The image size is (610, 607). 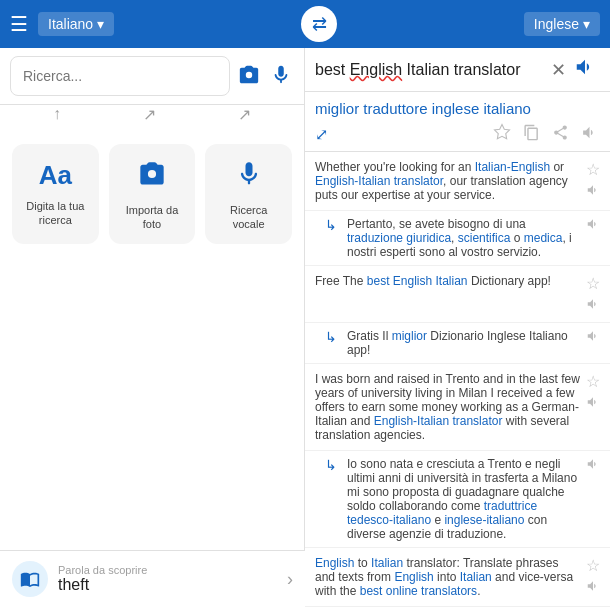 I want to click on lang-from-arrow: ▾, so click(x=100, y=24).